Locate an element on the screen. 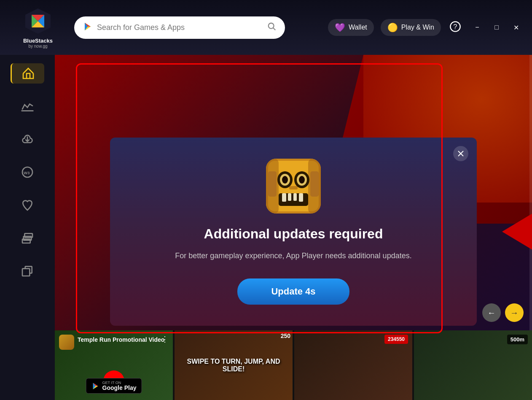 Image resolution: width=532 pixels, height=400 pixels. app-icon is located at coordinates (293, 186).